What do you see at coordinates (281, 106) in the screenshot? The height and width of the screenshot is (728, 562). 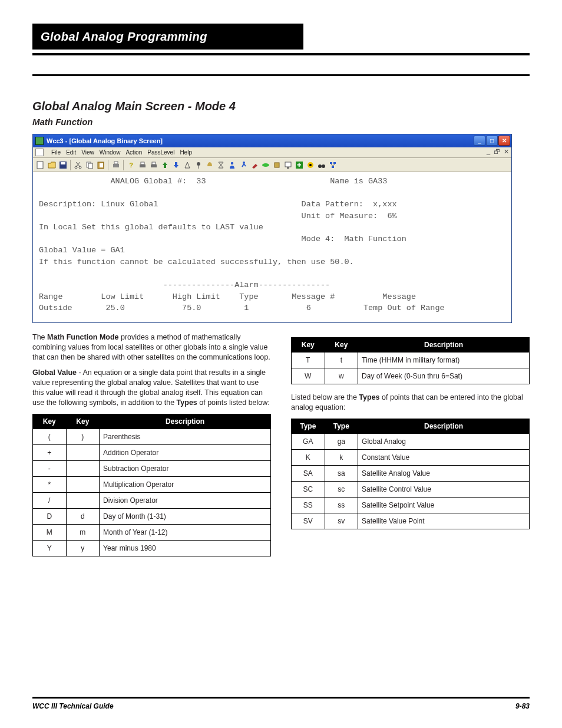 I see `section-title: Global Analog Main Screen - Mode 4` at bounding box center [281, 106].